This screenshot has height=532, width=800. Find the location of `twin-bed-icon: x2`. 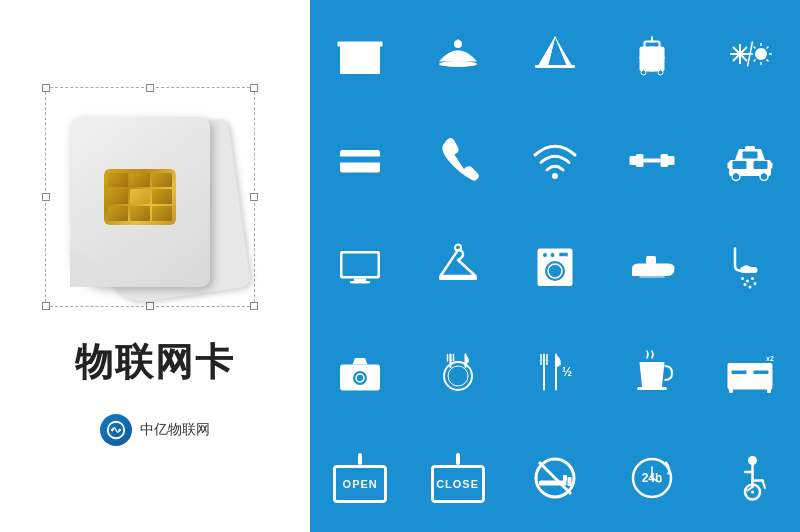

twin-bed-icon: x2 is located at coordinates (750, 372).